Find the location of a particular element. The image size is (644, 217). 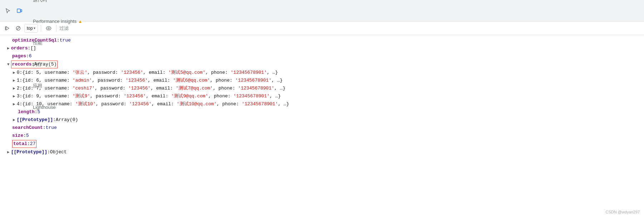

property-key: [[Prototype]] is located at coordinates (29, 152).